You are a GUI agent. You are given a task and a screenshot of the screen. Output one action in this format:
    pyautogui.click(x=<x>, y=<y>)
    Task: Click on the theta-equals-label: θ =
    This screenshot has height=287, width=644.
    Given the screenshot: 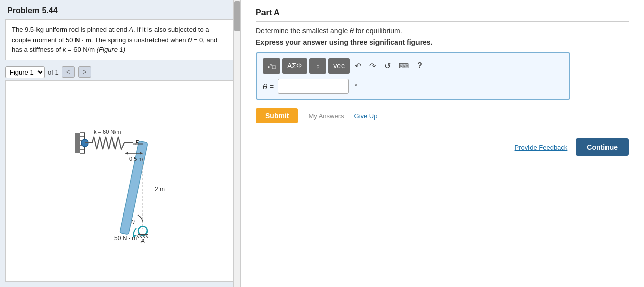 What is the action you would take?
    pyautogui.click(x=269, y=86)
    